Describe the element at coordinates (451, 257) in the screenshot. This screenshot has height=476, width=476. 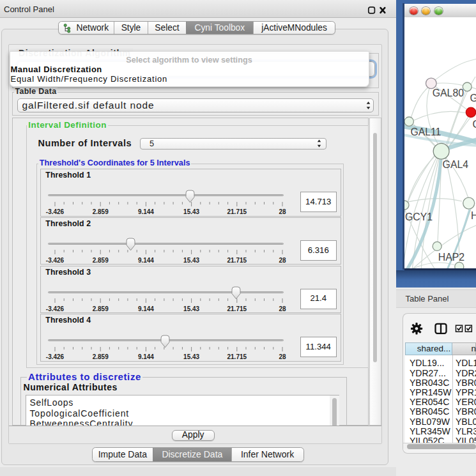
I see `svg-text: HAP2` at that location.